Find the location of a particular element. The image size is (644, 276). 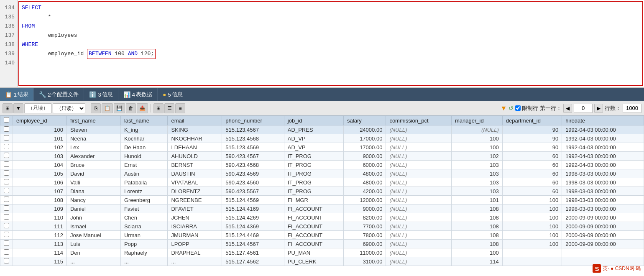

header-manager-id: manager_id is located at coordinates (477, 120).